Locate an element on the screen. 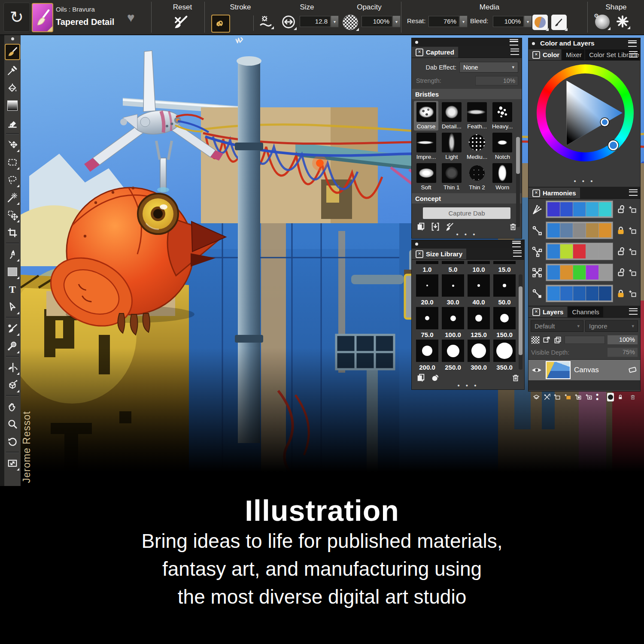  harmony-tetrad-icon is located at coordinates (537, 273).